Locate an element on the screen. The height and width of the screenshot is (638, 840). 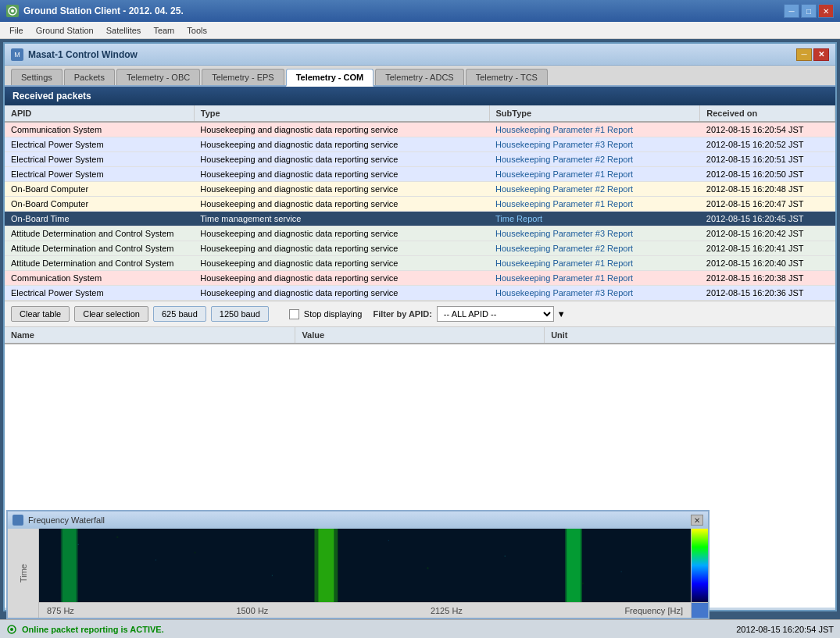
waterfall-xlabel-2125: 2125 Hz is located at coordinates (447, 611).